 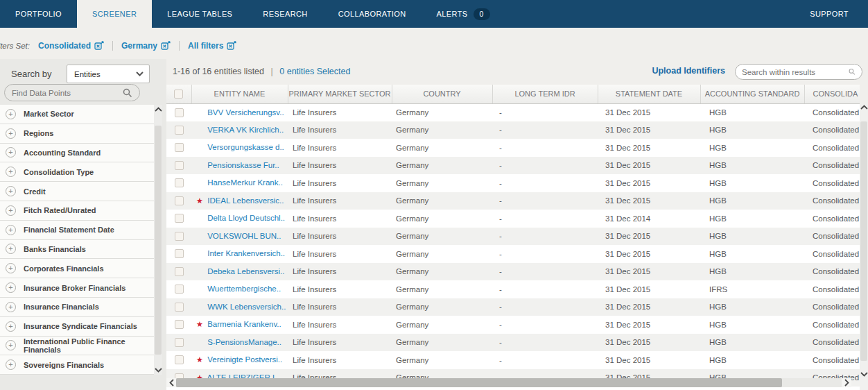 I want to click on nav-tab: SCREENER, so click(x=114, y=14).